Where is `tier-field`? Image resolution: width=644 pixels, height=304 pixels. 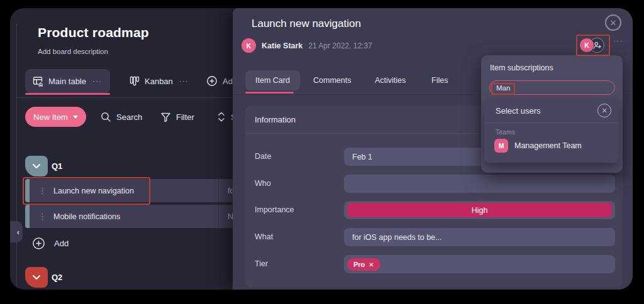
tier-field is located at coordinates (479, 264).